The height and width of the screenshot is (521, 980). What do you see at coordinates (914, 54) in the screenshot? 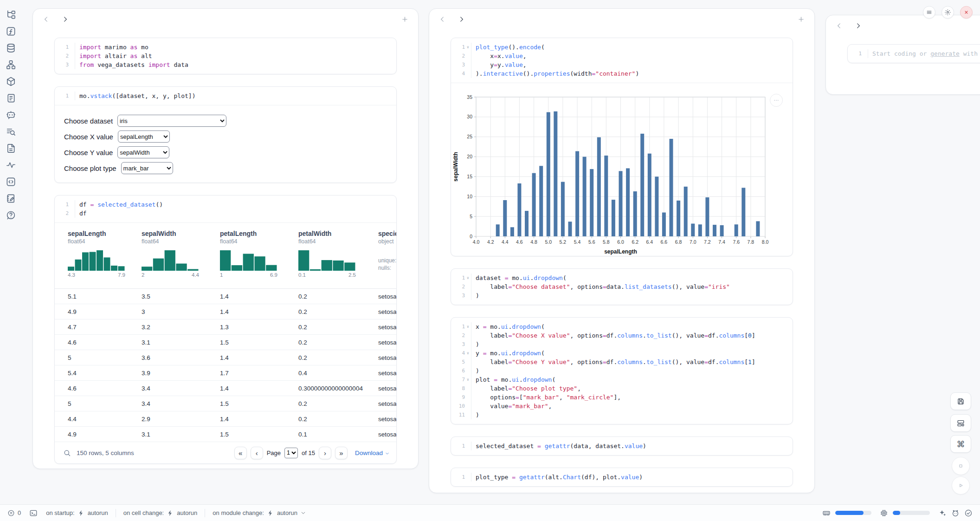
I see `empty-code-cell: 1 Start coding or generate with` at bounding box center [914, 54].